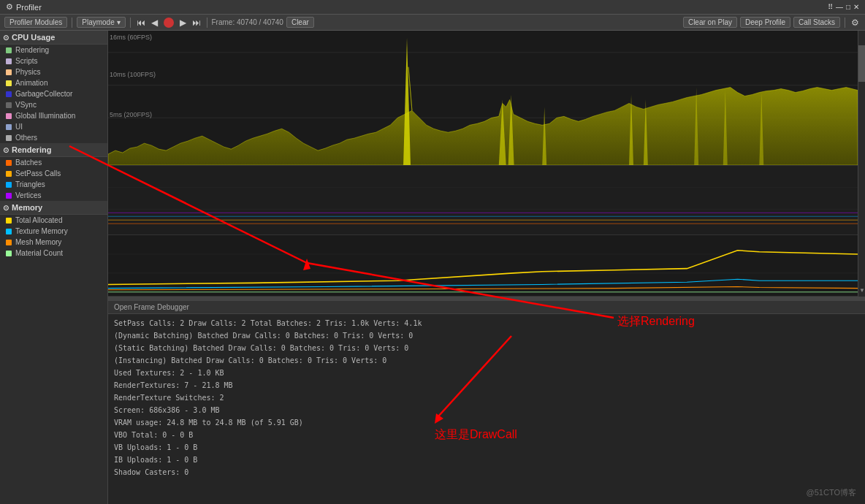 The width and height of the screenshot is (865, 504). Describe the element at coordinates (9, 127) in the screenshot. I see `ui-color` at that location.